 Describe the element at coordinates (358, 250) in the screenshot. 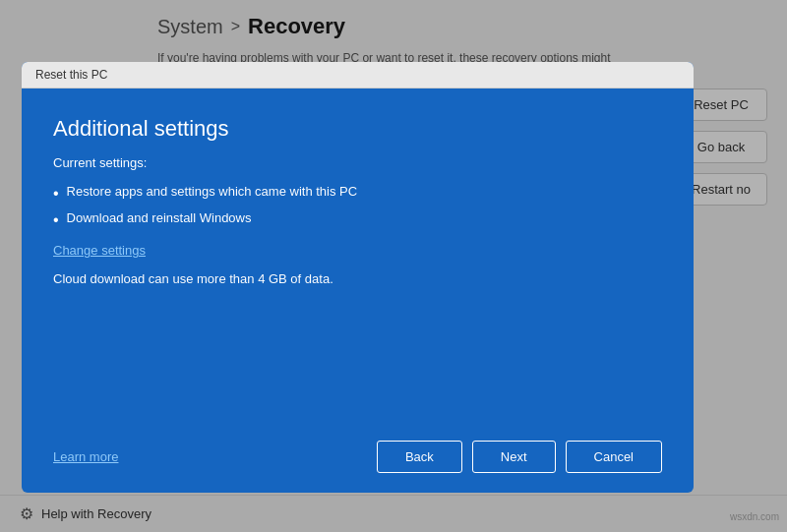

I see `change-settings-link: Change settings` at that location.